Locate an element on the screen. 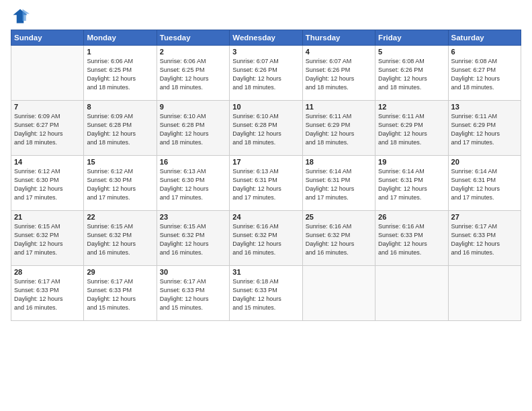 The image size is (532, 411). day-cell: 20Sunrise: 6:14 AMSunset: 6:31 PMDayligh… is located at coordinates (484, 183).